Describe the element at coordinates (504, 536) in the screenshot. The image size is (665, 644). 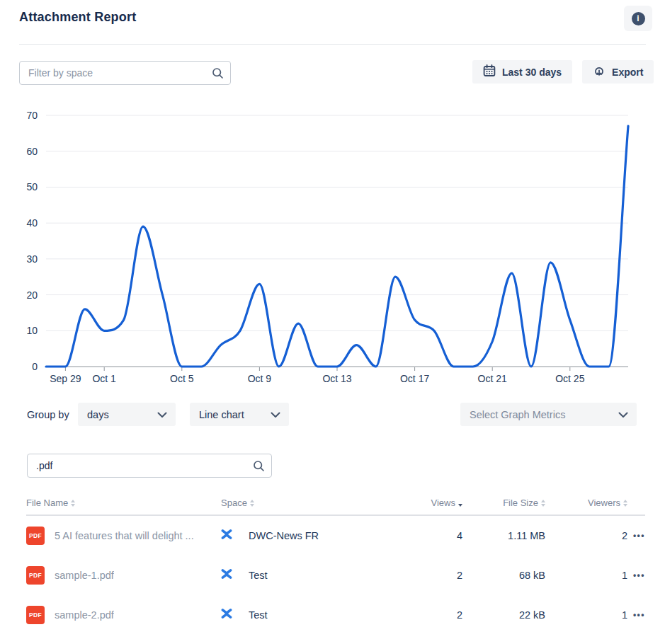
I see `file-size-value: 1.11 MB` at that location.